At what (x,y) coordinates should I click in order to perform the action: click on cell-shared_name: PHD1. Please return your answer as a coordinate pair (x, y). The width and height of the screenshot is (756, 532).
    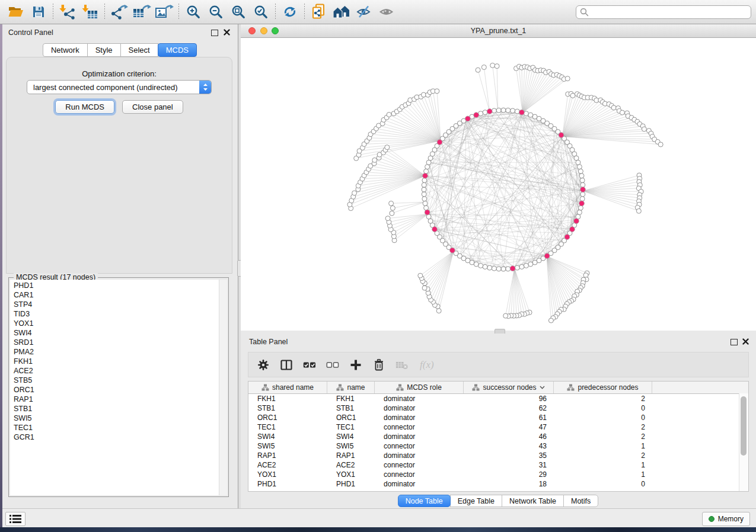
    Looking at the image, I should click on (288, 484).